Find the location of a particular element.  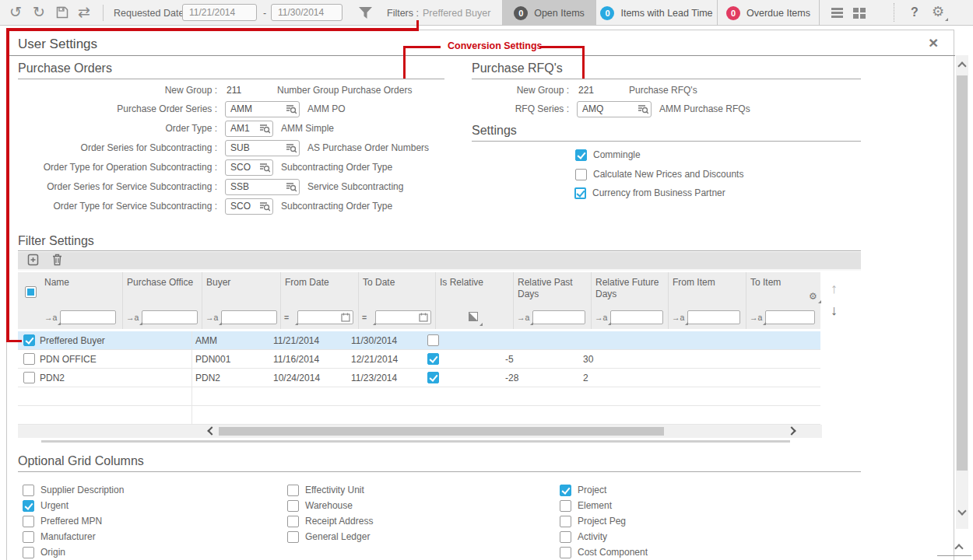

scroll-down-icon is located at coordinates (962, 510).